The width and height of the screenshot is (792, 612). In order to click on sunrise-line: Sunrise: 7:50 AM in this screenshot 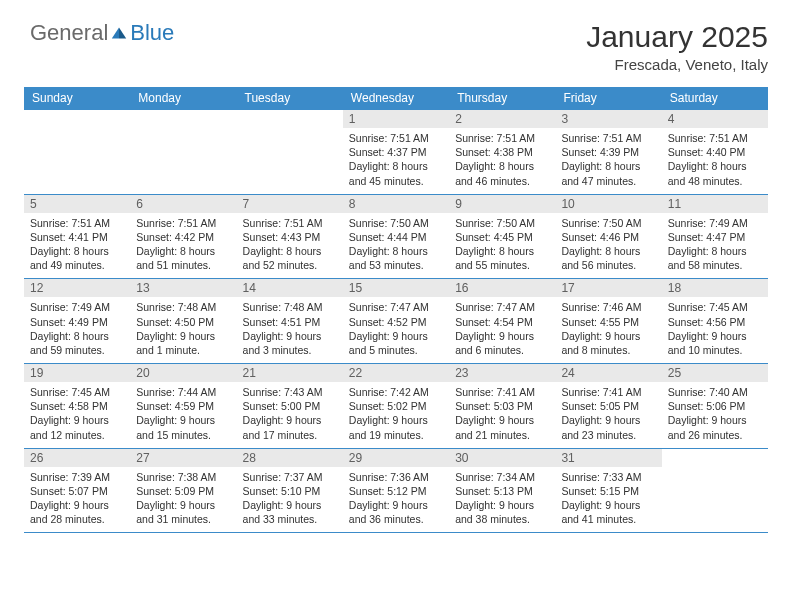, I will do `click(502, 223)`.